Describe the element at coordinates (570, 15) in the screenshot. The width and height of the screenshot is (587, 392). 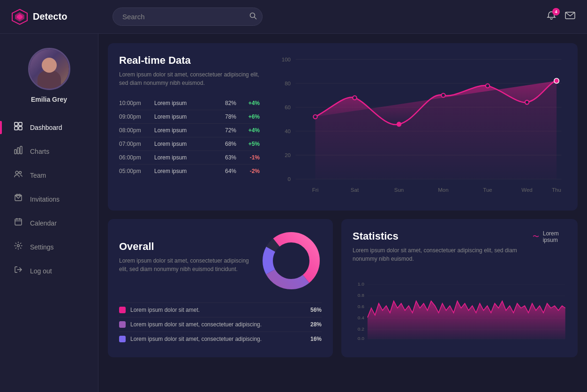
I see `mail-icon` at that location.